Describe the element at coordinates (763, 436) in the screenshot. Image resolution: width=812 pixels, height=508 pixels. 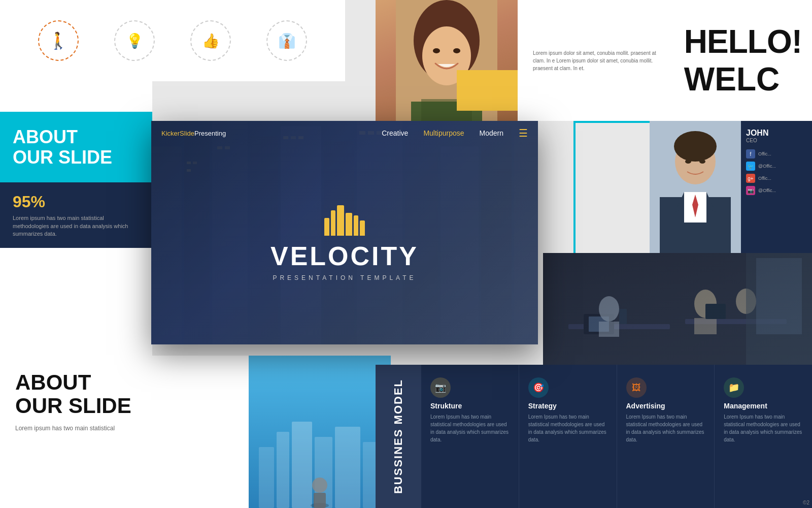
I see `business-col-management: 📁 Management Lorem Ipsum has two main st…` at that location.